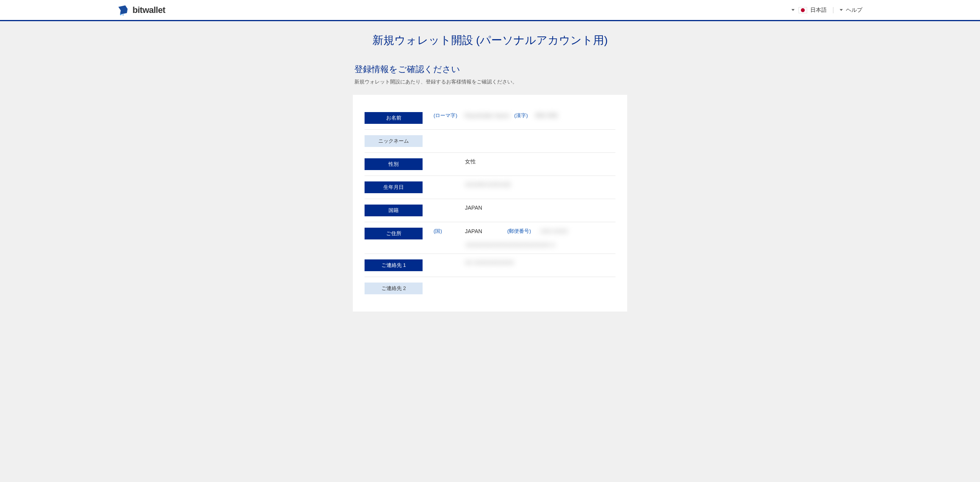  I want to click on flag-japan-icon, so click(803, 10).